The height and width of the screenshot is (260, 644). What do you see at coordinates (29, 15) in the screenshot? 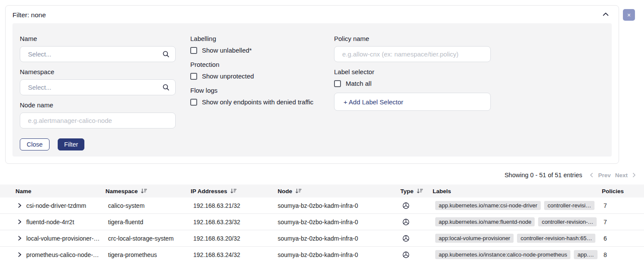
I see `filter-title: Filter: none` at bounding box center [29, 15].